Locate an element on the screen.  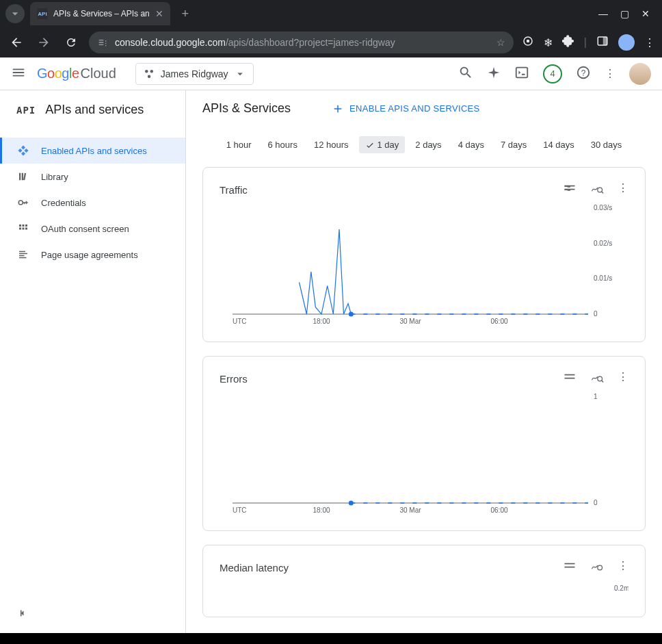
project-picker: James Ridgway is located at coordinates (194, 74).